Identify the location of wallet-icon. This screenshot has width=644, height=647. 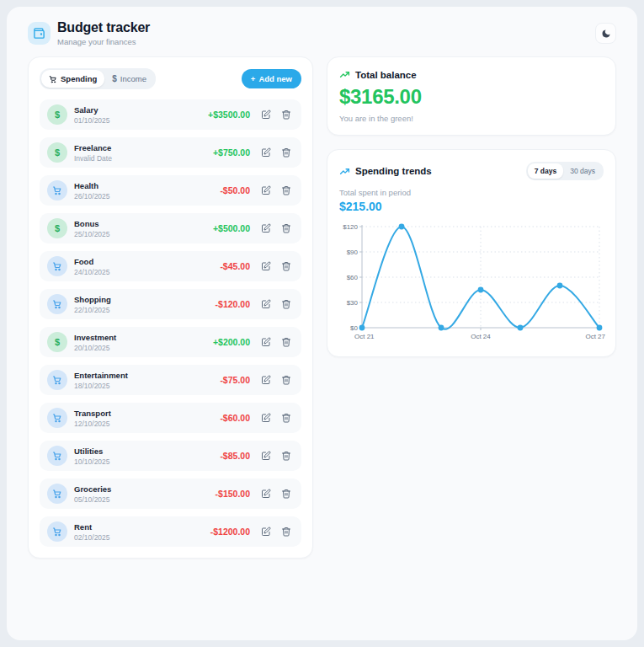
(39, 34).